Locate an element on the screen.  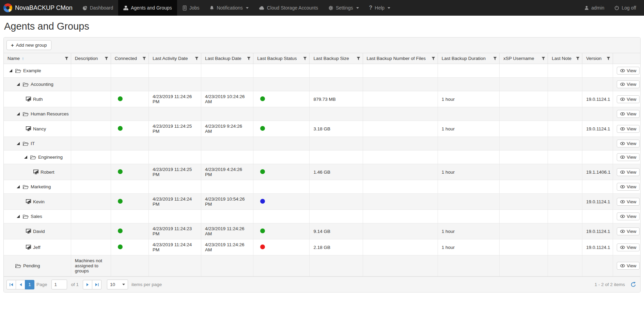
table-row-david: David4/23/2019 11:24:23 PM4/23/2019 11:2… is located at coordinates (322, 232).